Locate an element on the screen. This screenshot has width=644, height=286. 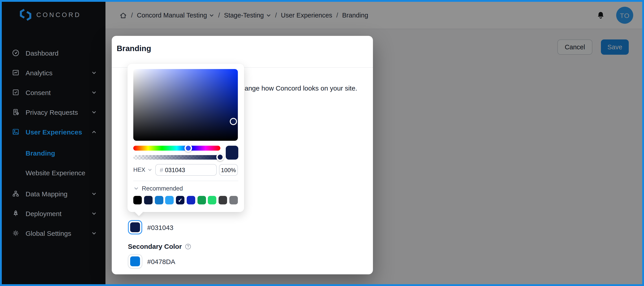
sidebar-item-label: Deployment is located at coordinates (44, 213).